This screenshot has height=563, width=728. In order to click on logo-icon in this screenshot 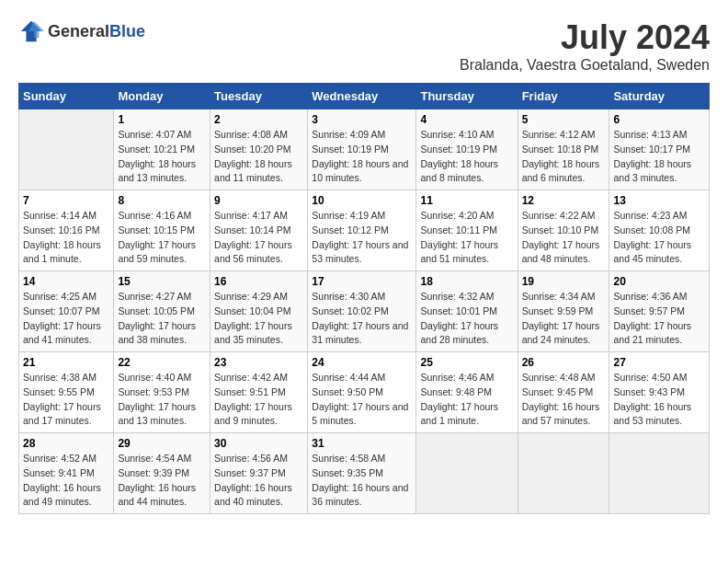, I will do `click(31, 31)`.